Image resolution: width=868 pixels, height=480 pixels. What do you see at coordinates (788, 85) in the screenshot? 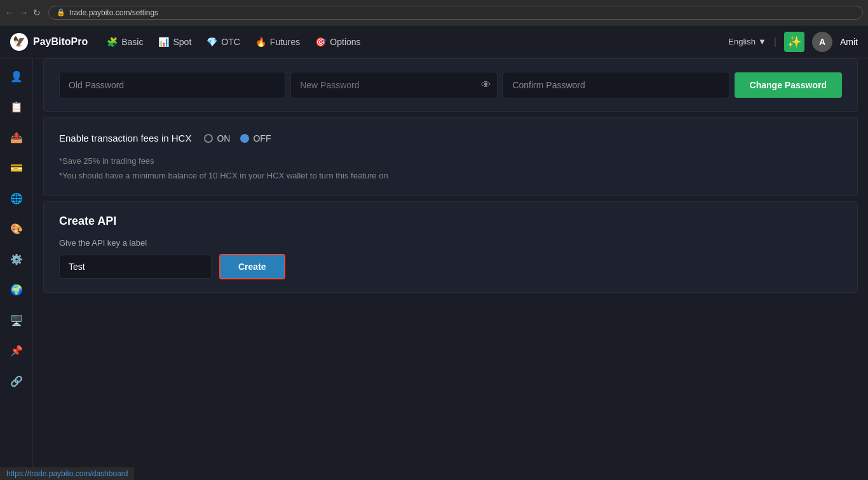
I see `change-password-button: Change Password` at bounding box center [788, 85].